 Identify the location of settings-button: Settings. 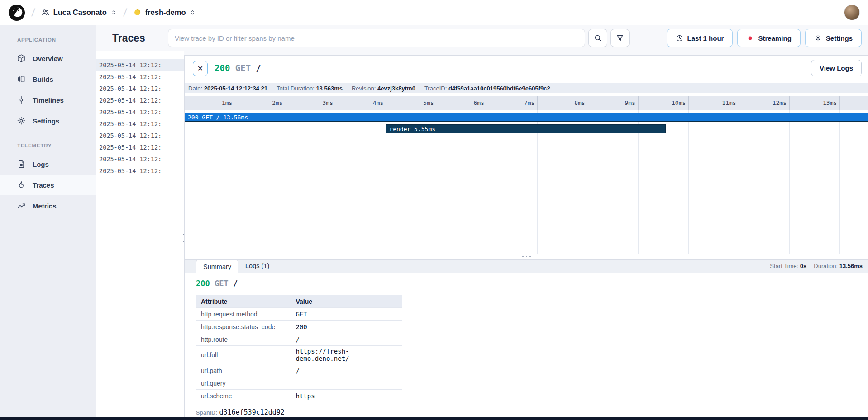
(834, 38).